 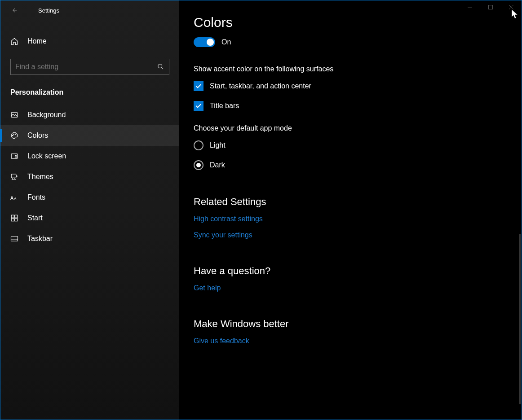 I want to click on link-give-feedback: Give us feedback, so click(x=351, y=341).